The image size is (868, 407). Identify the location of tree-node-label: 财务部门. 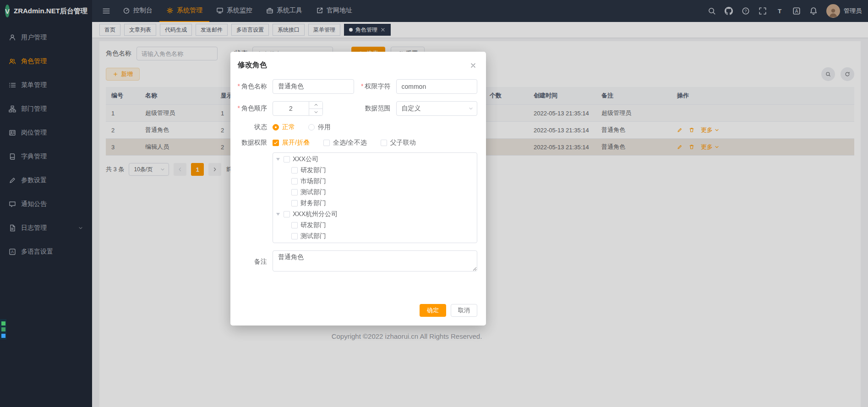
(313, 203).